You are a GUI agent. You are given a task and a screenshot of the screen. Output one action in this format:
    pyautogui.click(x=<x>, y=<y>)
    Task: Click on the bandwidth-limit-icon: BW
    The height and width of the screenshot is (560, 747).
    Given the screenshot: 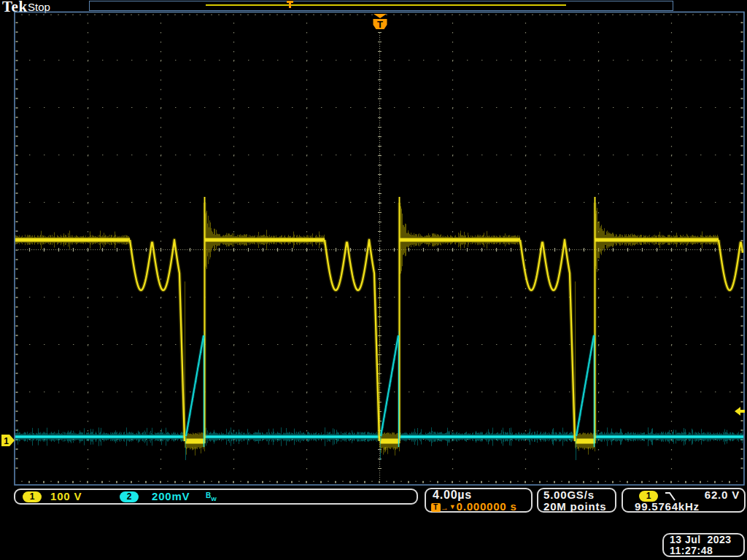 What is the action you would take?
    pyautogui.click(x=212, y=497)
    